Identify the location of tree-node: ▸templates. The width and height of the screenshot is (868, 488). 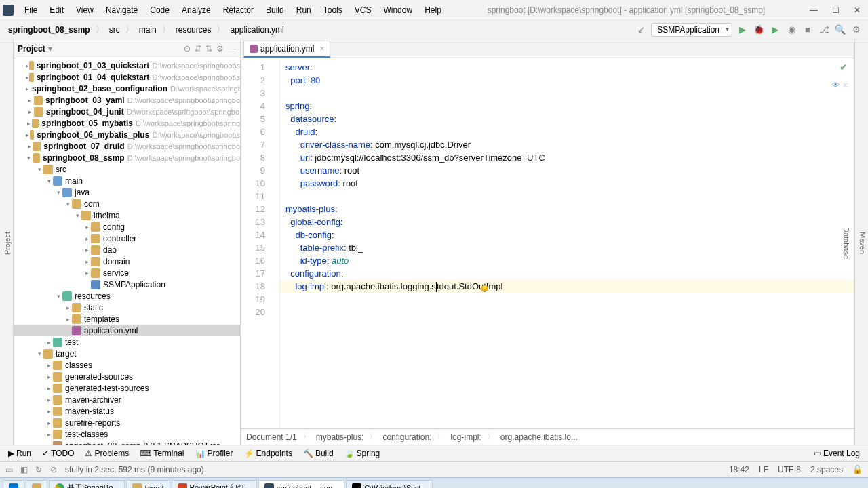
(127, 319).